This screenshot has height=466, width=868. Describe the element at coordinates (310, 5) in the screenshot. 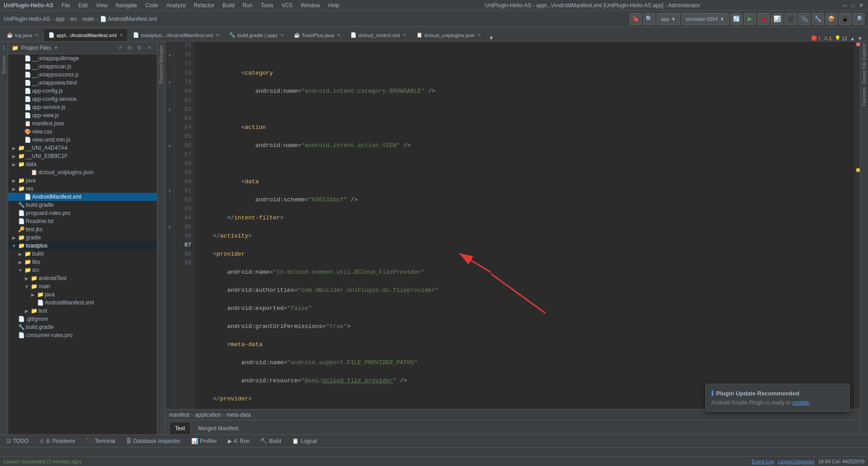

I see `menu-window: Window` at that location.